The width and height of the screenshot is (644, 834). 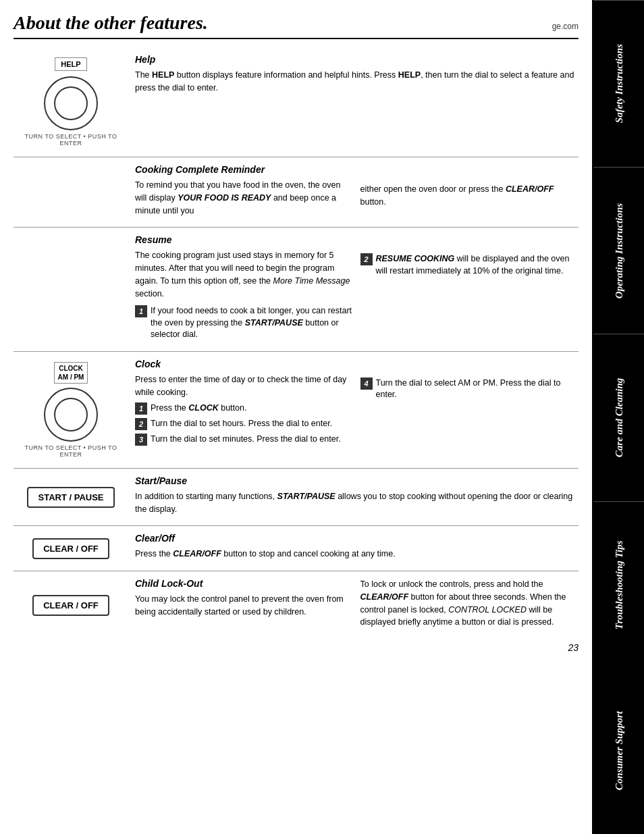 What do you see at coordinates (70, 497) in the screenshot?
I see `start-pause-button: START / PAUSE` at bounding box center [70, 497].